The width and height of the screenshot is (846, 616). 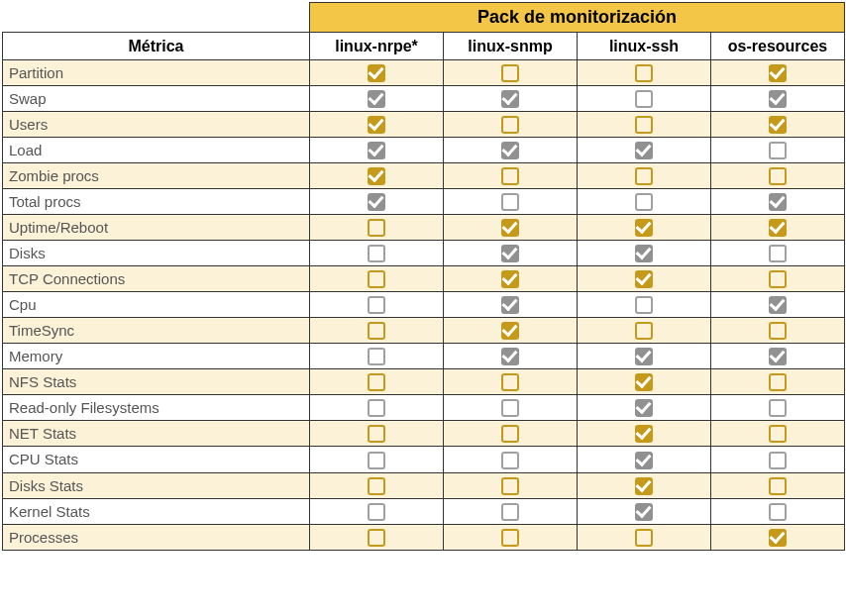 What do you see at coordinates (779, 47) in the screenshot?
I see `pack-column-header: os-resources` at bounding box center [779, 47].